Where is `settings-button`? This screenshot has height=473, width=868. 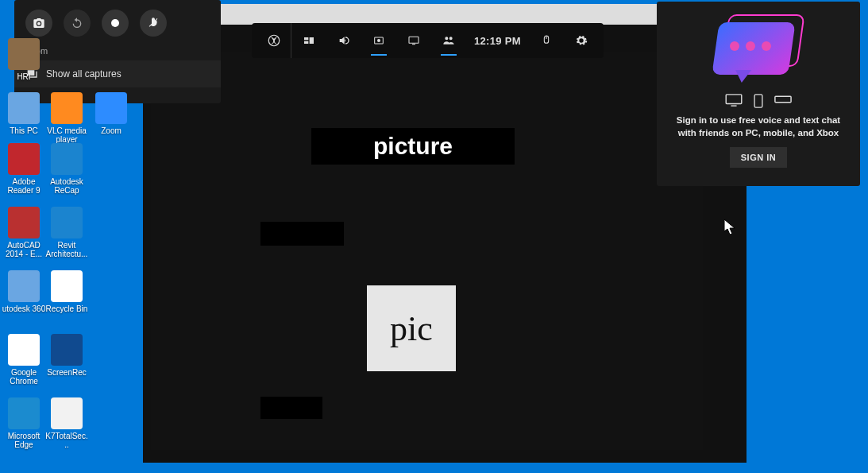
settings-button is located at coordinates (581, 41).